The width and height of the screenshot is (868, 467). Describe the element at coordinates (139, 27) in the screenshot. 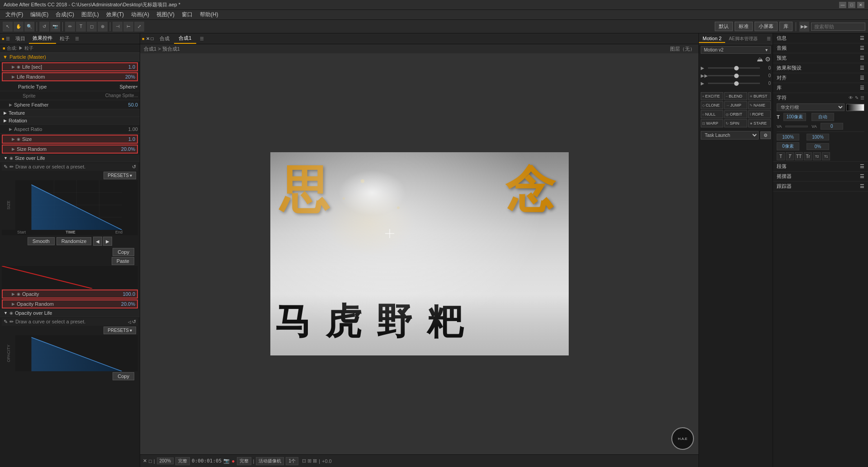

I see `tool-snap: ⤢` at that location.